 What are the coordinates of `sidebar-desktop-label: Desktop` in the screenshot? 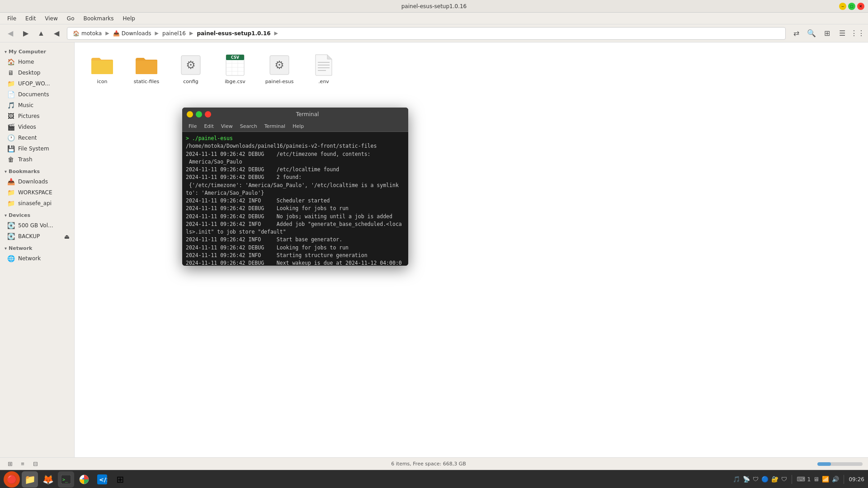 It's located at (29, 73).